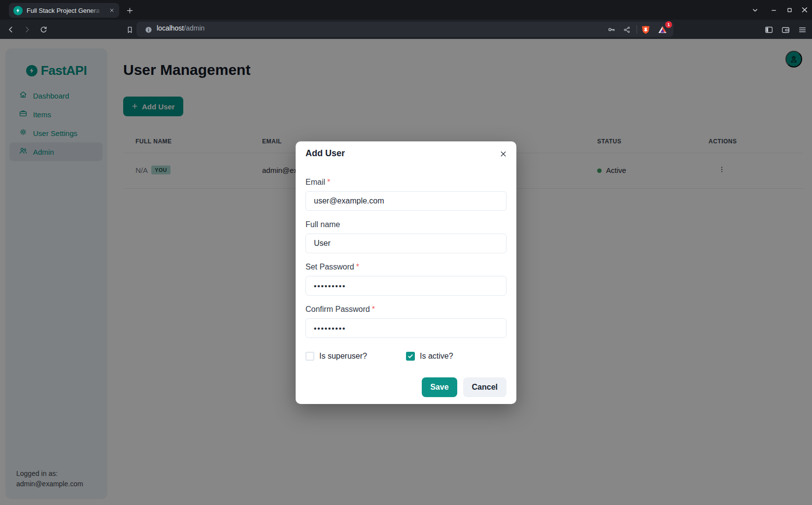 This screenshot has height=505, width=812. What do you see at coordinates (637, 30) in the screenshot?
I see `toolbar-divider` at bounding box center [637, 30].